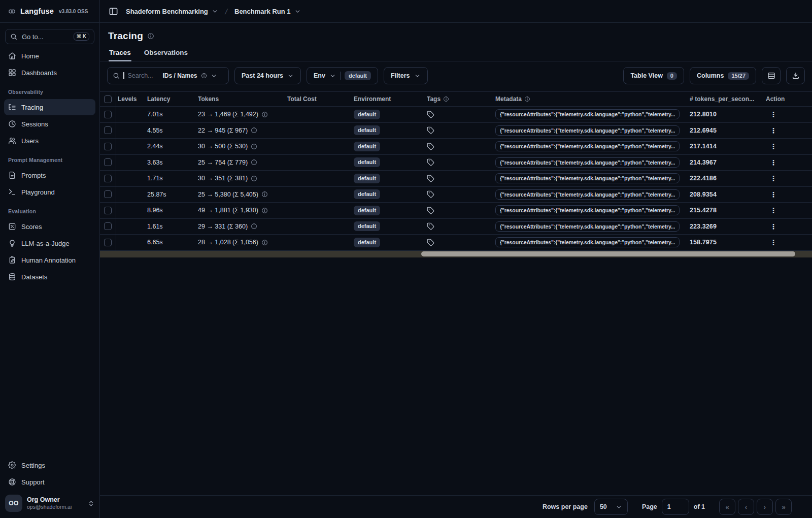  I want to click on table-row: 8.96s49 → 1,881 (Σ 1,930)default{"resour…, so click(456, 211).